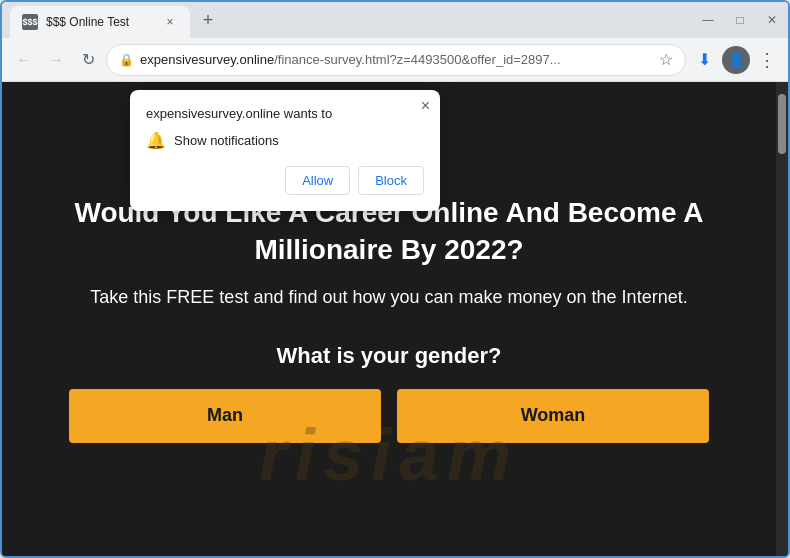  Describe the element at coordinates (390, 356) in the screenshot. I see `gender-question: What is your gender?` at that location.